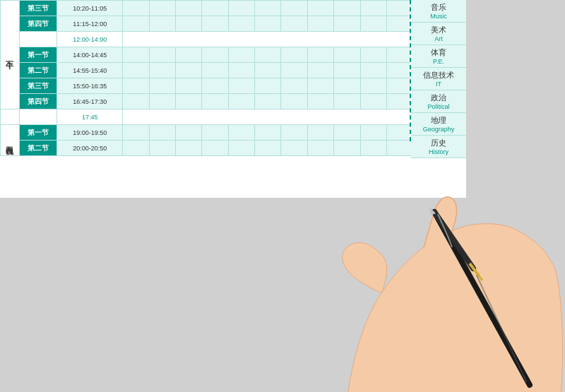 This screenshot has width=565, height=392. Describe the element at coordinates (233, 55) in the screenshot. I see `table-row: 第一节 14:00-14:45` at that location.